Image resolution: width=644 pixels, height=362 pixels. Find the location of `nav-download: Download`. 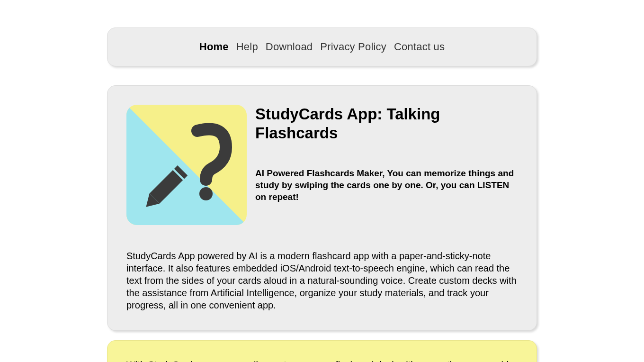

nav-download: Download is located at coordinates (289, 47).